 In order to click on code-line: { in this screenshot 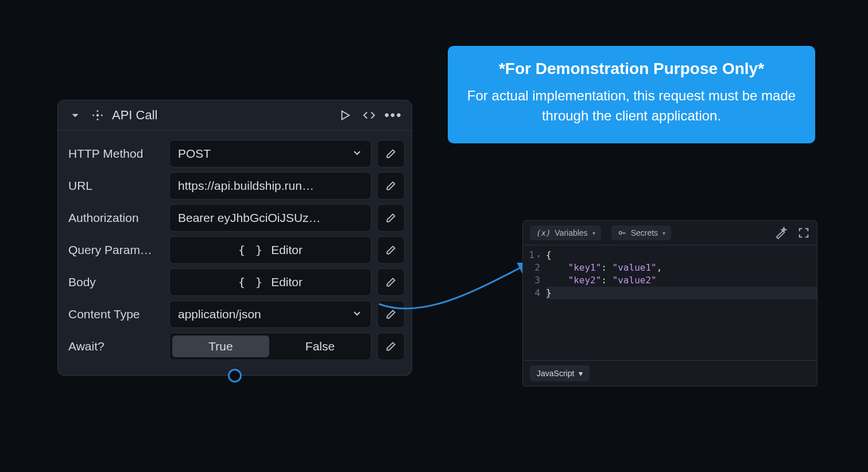, I will do `click(681, 255)`.